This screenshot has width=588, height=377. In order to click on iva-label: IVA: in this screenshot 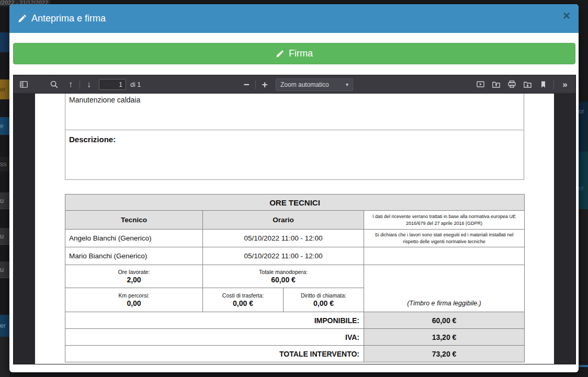, I will do `click(214, 337)`.